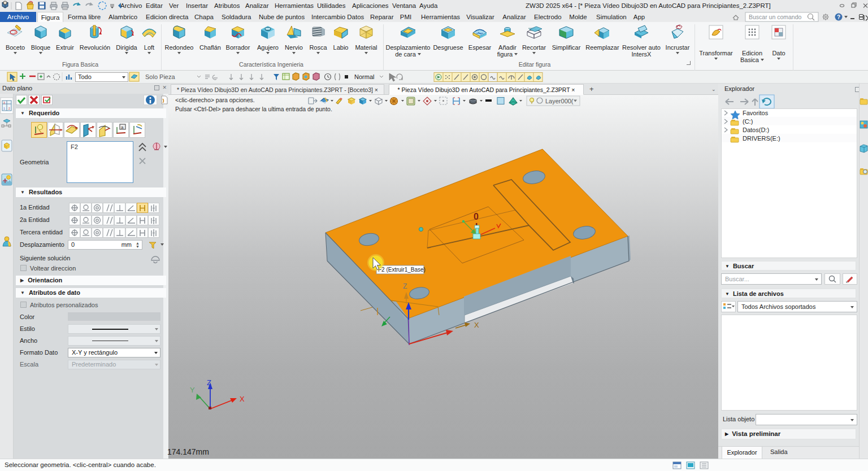 This screenshot has height=471, width=868. Describe the element at coordinates (402, 270) in the screenshot. I see `svg-text: F2 (Extruir1_Base)` at that location.